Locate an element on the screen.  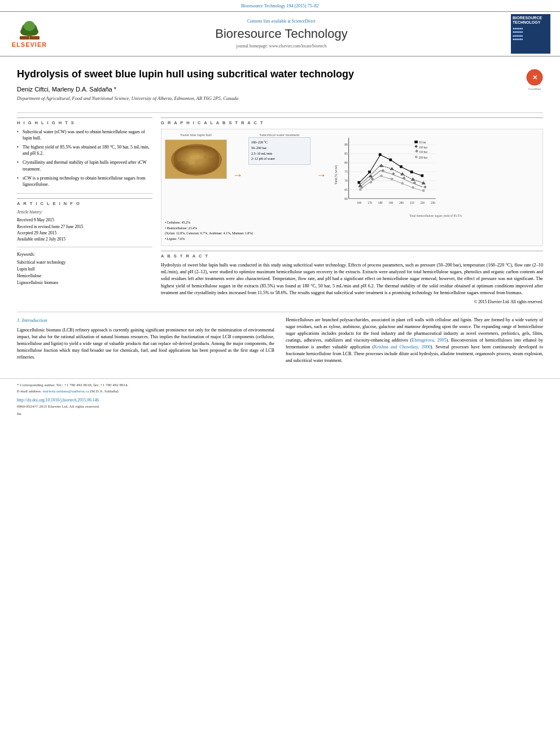
comp-label-3: (Xylan: 12.8%, Galactan: 6.7%, Arabinan:… is located at coordinates (352, 234).